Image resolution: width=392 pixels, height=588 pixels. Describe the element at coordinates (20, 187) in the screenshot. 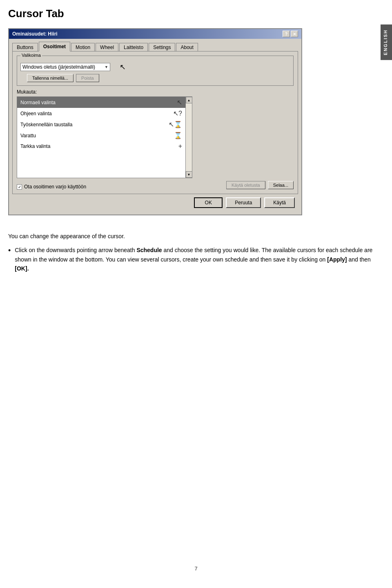

I see `shadow-checkbox: ✓` at that location.